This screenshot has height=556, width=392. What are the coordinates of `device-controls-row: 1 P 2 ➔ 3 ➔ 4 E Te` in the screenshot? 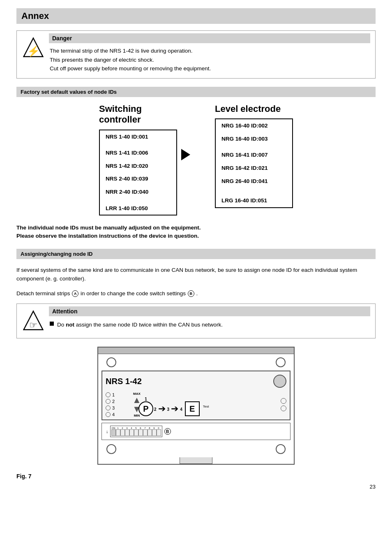 It's located at (212, 406).